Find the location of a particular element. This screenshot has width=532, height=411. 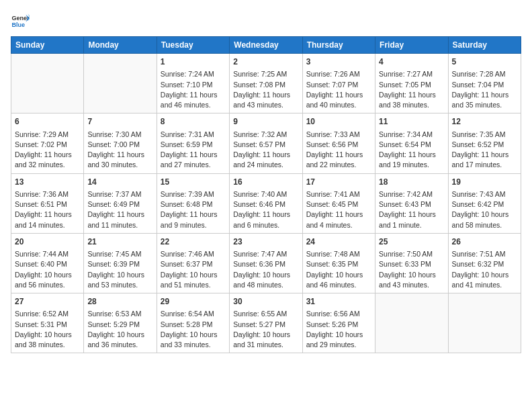

weekday-header: Wednesday is located at coordinates (266, 46).